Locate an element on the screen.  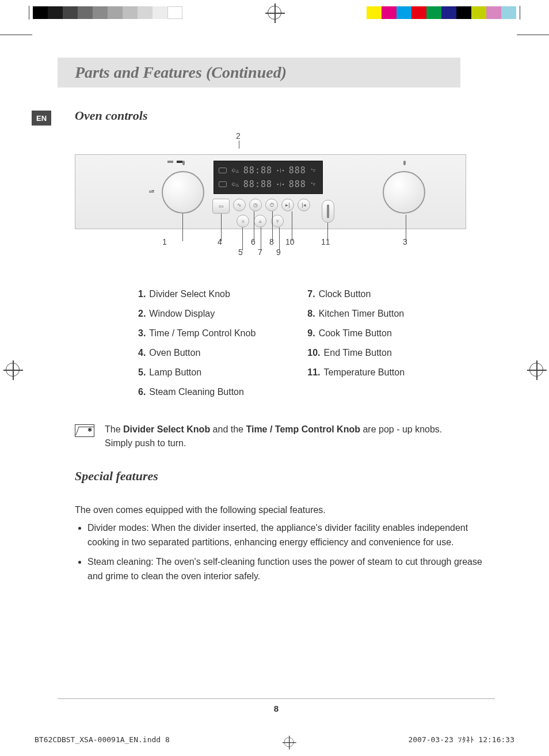
display-time-2: 88:88 is located at coordinates (258, 184).